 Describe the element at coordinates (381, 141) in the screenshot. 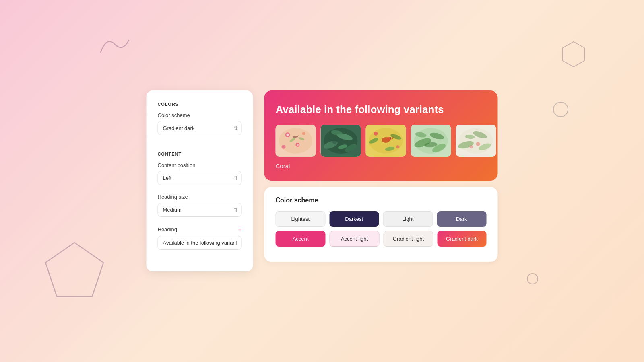

I see `pillows-row` at that location.